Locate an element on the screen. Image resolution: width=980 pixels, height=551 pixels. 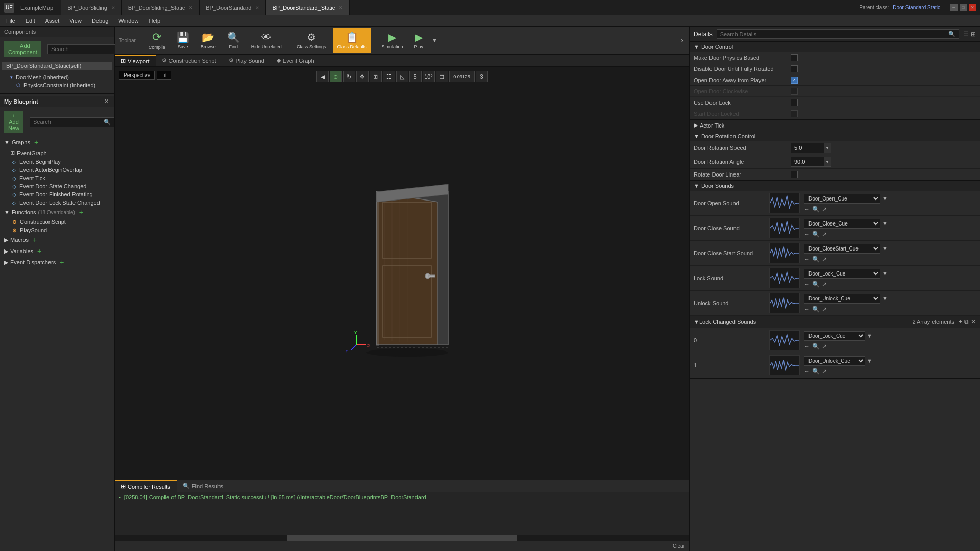
macros-section-header: ▶ Macros + is located at coordinates (57, 240).